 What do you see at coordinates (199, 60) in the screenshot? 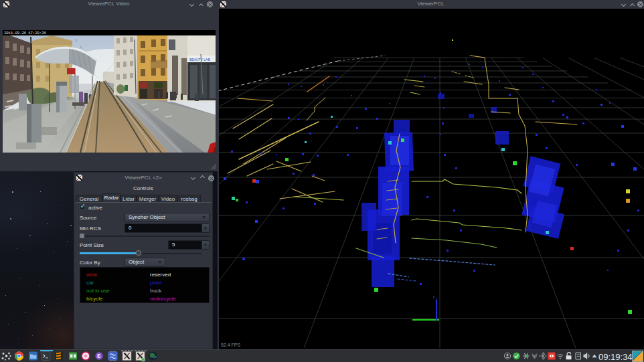
I see `svg-text: BEAUTY LAB` at bounding box center [199, 60].